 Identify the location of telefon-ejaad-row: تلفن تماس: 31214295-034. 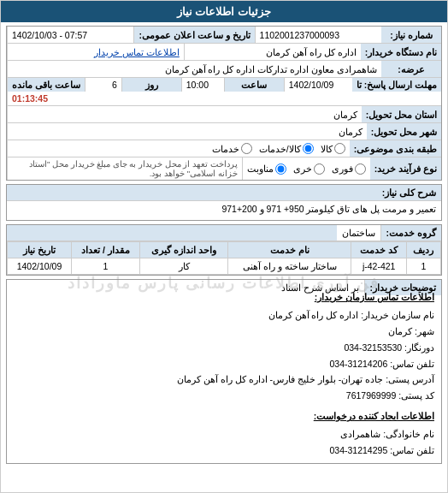
(224, 450).